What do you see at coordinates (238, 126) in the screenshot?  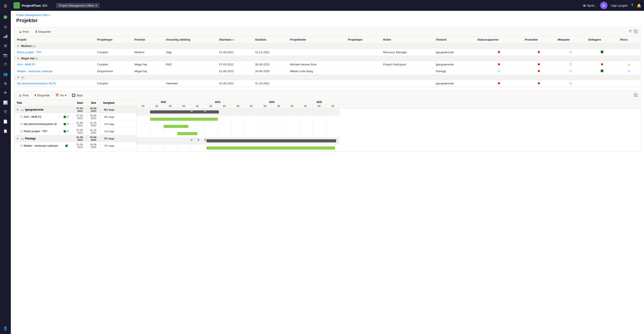 I see `gantt-chart-row-nyt` at bounding box center [238, 126].